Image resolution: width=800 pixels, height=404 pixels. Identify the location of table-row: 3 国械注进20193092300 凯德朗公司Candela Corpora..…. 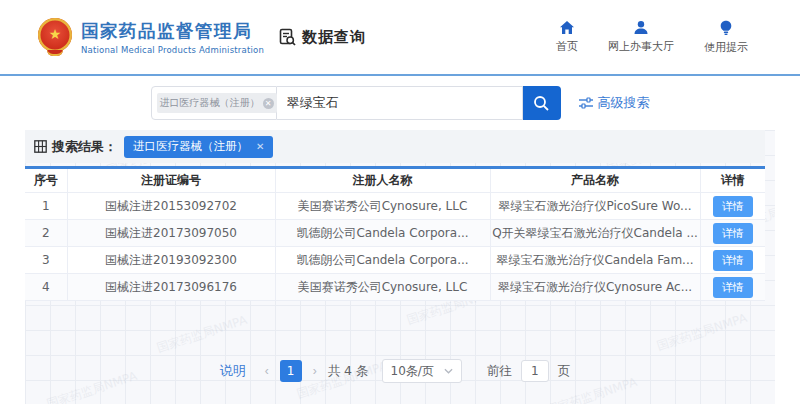
(395, 260).